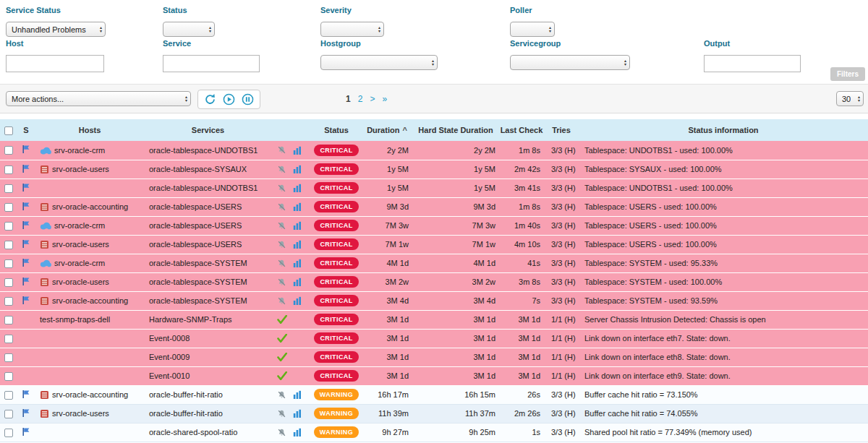 This screenshot has height=443, width=868. I want to click on last-check-cell: 1m 8s, so click(522, 150).